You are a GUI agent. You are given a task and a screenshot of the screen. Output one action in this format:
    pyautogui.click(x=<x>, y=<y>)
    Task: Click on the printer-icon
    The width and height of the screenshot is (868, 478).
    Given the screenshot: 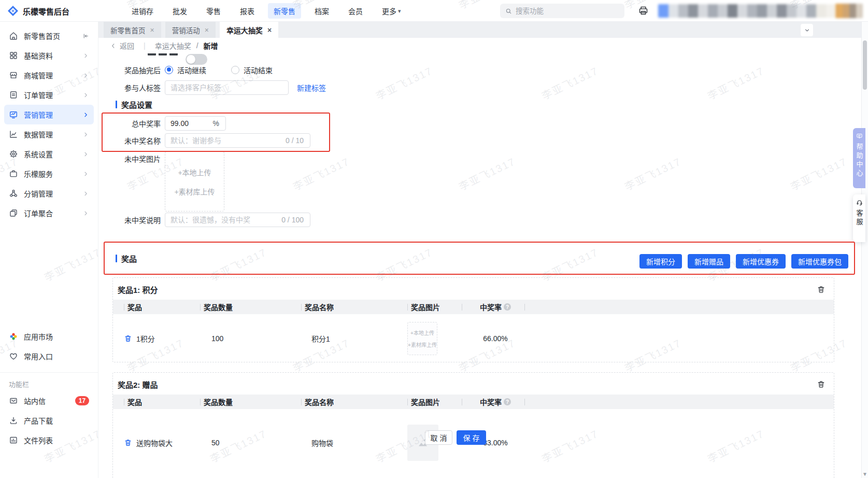 What is the action you would take?
    pyautogui.click(x=644, y=10)
    